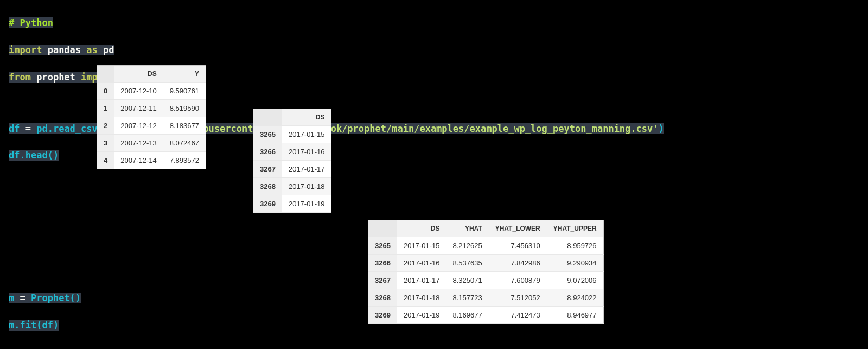 This screenshot has height=349, width=868. Describe the element at coordinates (467, 246) in the screenshot. I see `cell: 8.212625` at that location.